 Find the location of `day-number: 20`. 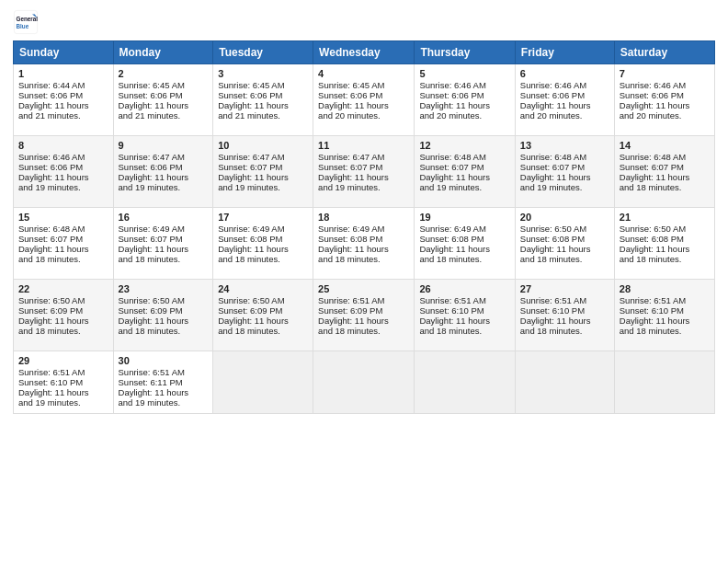

day-number: 20 is located at coordinates (564, 217).